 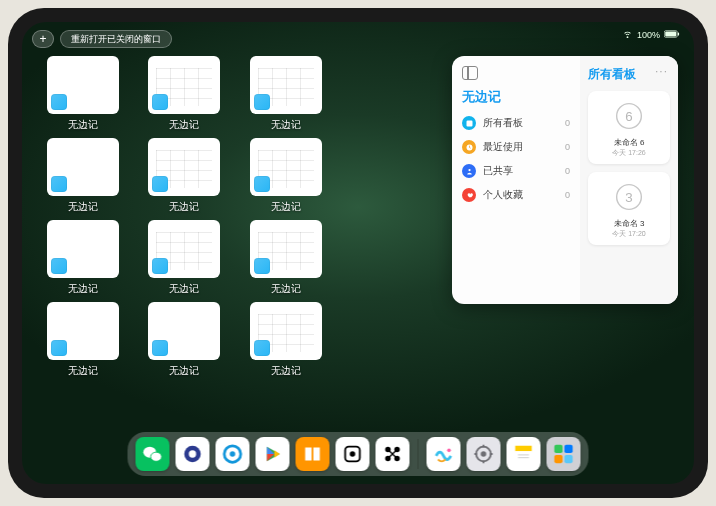 What do you see at coordinates (418, 454) in the screenshot?
I see `dock-separator` at bounding box center [418, 454].